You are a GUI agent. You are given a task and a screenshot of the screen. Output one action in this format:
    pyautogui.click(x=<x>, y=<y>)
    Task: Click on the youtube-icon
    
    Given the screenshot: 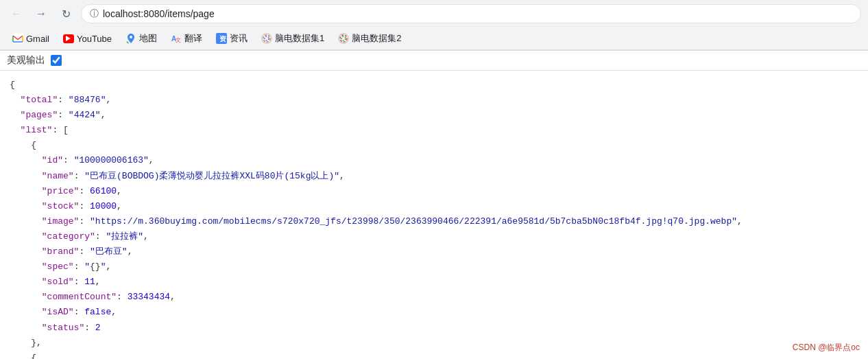 What is the action you would take?
    pyautogui.click(x=69, y=38)
    